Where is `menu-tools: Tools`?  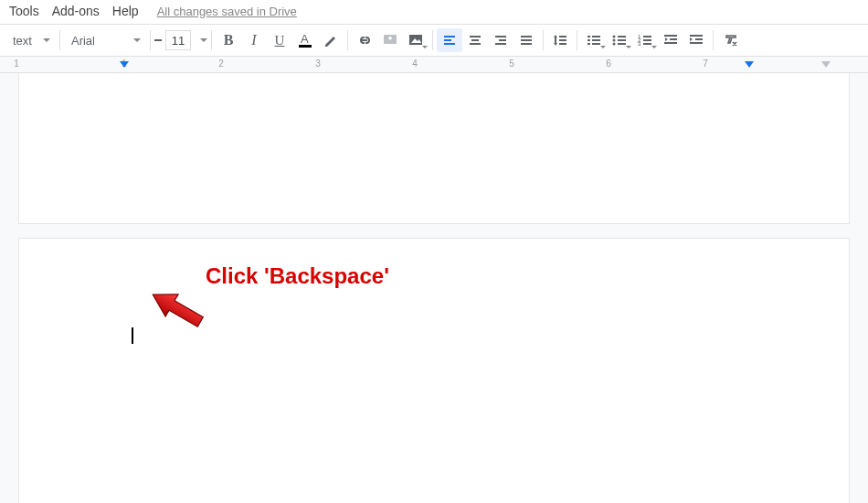
menu-tools: Tools is located at coordinates (24, 11).